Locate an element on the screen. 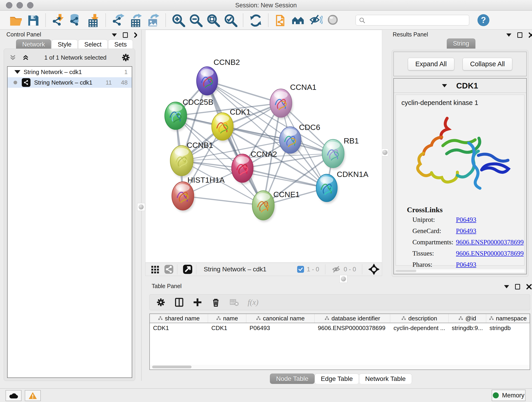  column-tree-icon is located at coordinates (258, 319).